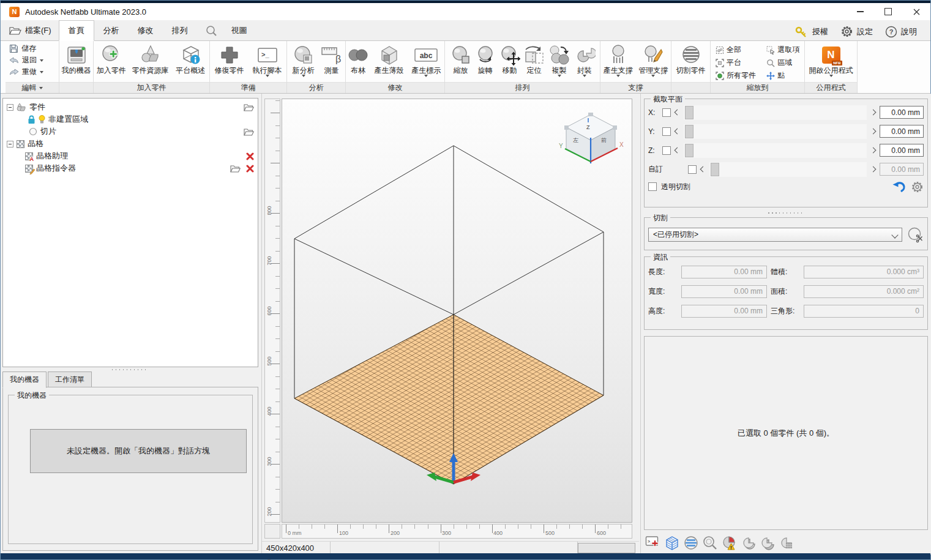 The height and width of the screenshot is (560, 931). I want to click on undo-button: 退回, so click(26, 60).